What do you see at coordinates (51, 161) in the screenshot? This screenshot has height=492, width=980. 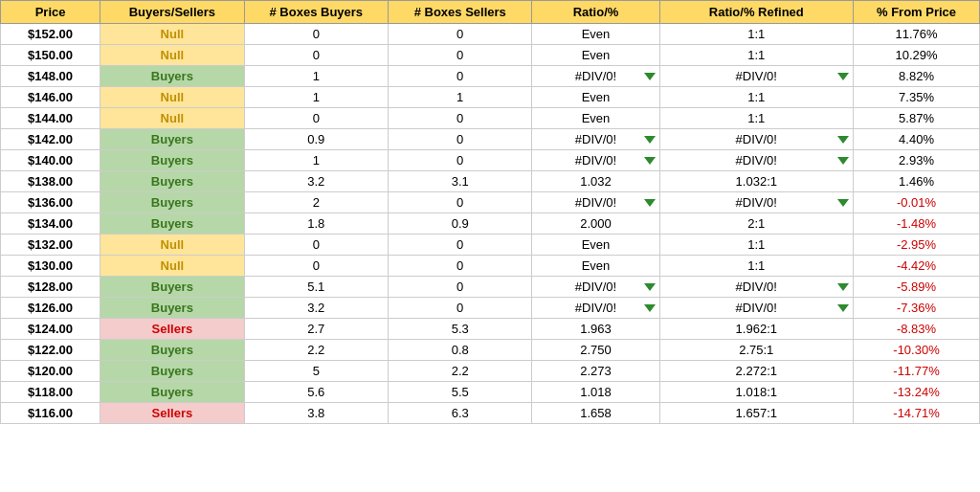 I see `cell-price: $140.00` at bounding box center [51, 161].